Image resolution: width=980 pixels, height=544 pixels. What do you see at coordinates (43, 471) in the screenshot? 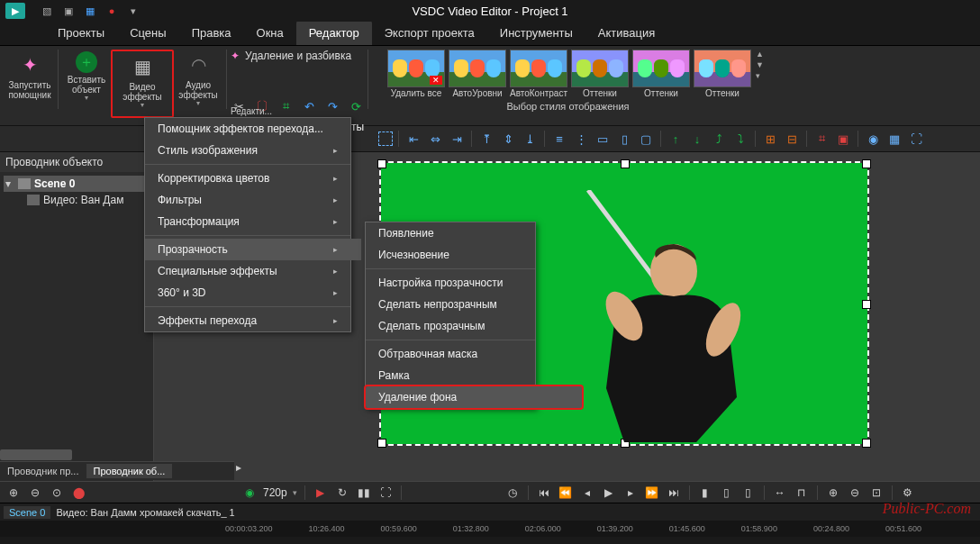
I see `tab-project-explorer: Проводник пр...` at bounding box center [43, 471].